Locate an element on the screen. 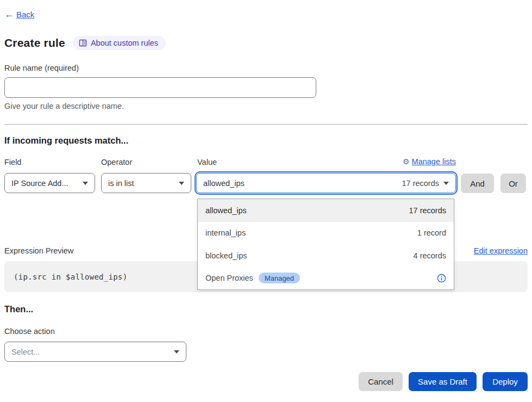 The image size is (532, 402). then-section-heading: Then... is located at coordinates (18, 309).